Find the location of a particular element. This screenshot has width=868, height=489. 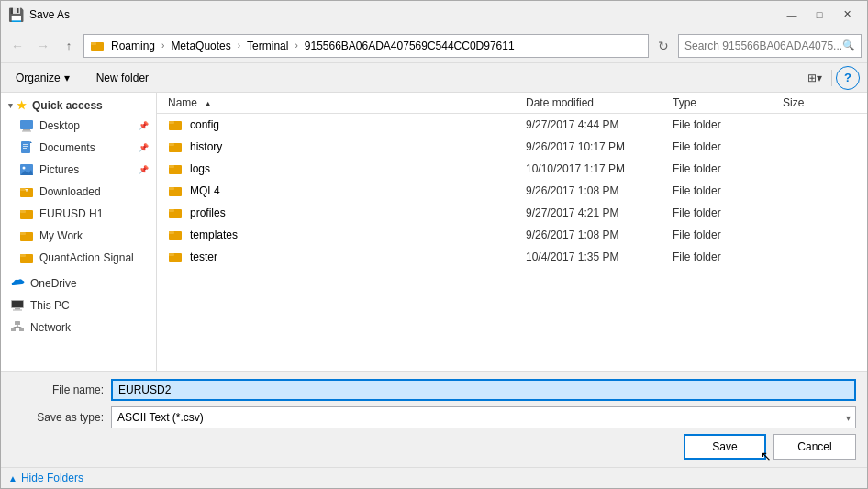

mywork-folder-icon is located at coordinates (27, 236).